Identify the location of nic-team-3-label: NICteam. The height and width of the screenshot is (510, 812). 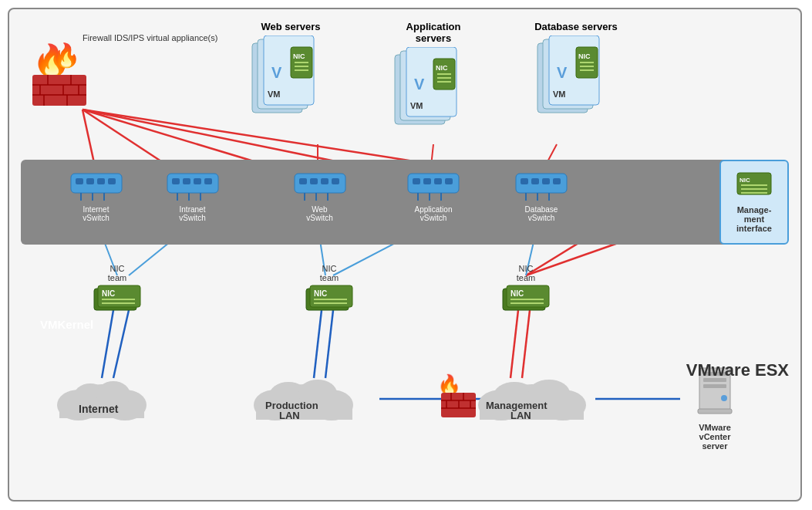
(526, 273).